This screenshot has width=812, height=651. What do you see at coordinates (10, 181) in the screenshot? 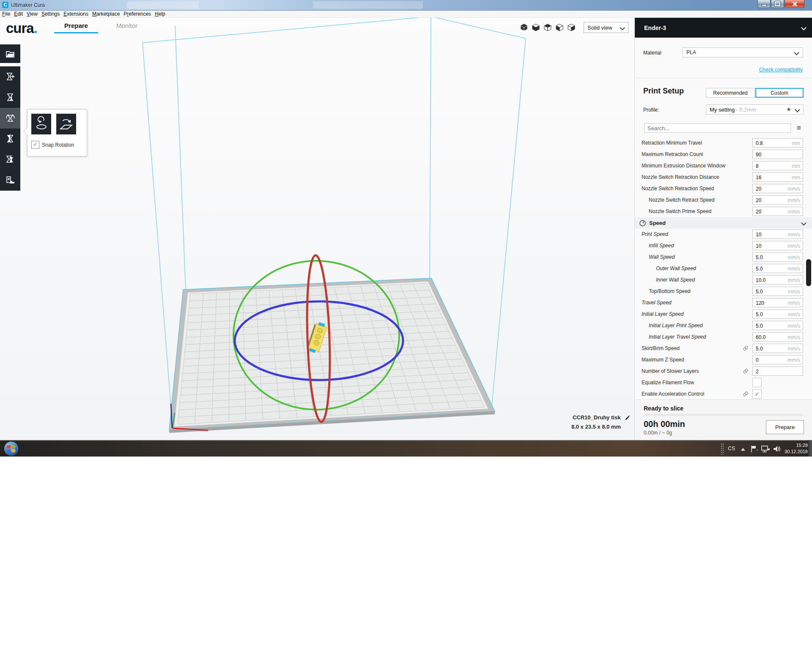
I see `support-blocker-icon` at bounding box center [10, 181].